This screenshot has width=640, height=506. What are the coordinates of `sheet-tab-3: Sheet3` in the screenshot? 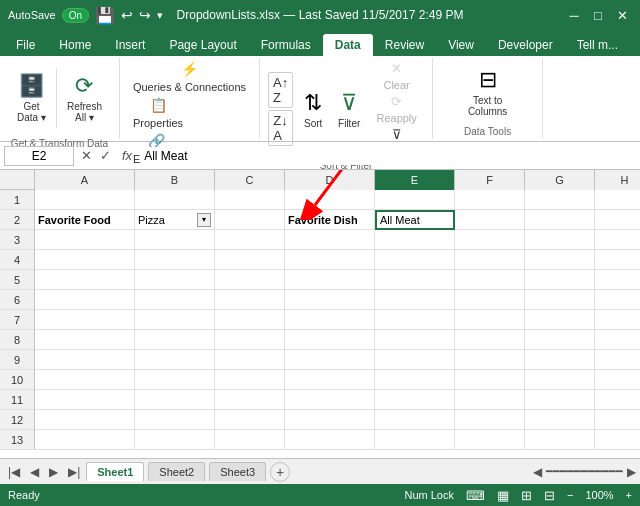 It's located at (238, 472).